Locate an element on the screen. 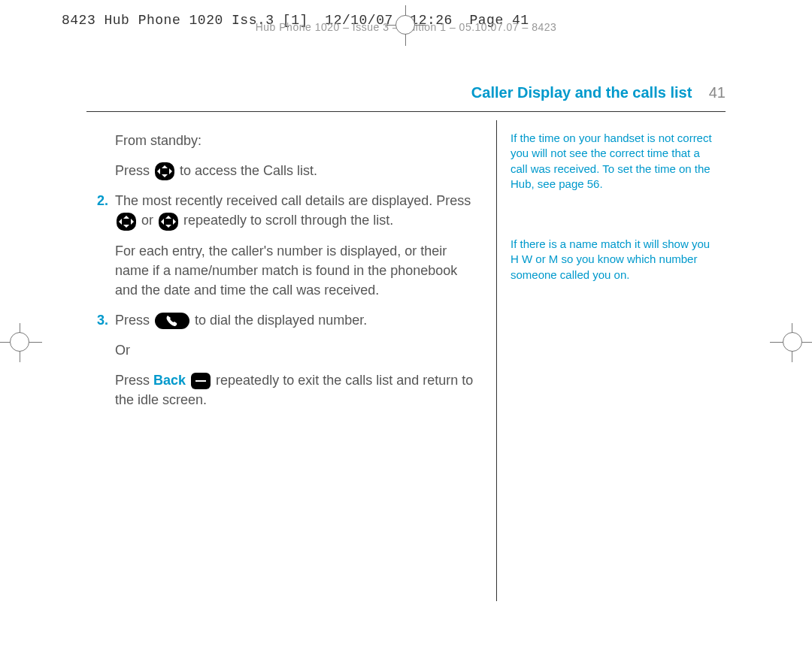 Image resolution: width=812 pixels, height=656 pixels. text: The most recently received call details … is located at coordinates (293, 201).